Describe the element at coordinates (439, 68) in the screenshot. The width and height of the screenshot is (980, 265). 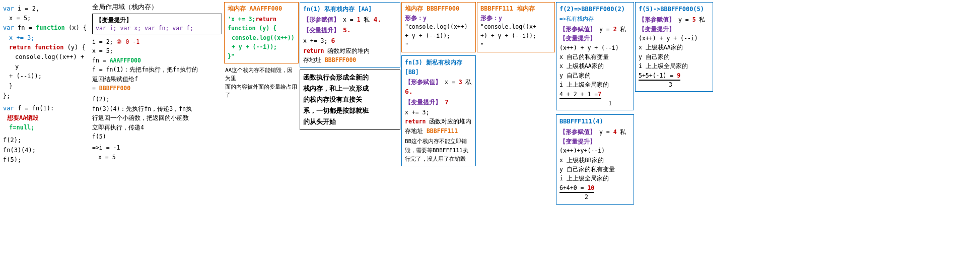
I see `fn3-stack-title: fn(3) 新私有栈内存 [BB]` at that location.